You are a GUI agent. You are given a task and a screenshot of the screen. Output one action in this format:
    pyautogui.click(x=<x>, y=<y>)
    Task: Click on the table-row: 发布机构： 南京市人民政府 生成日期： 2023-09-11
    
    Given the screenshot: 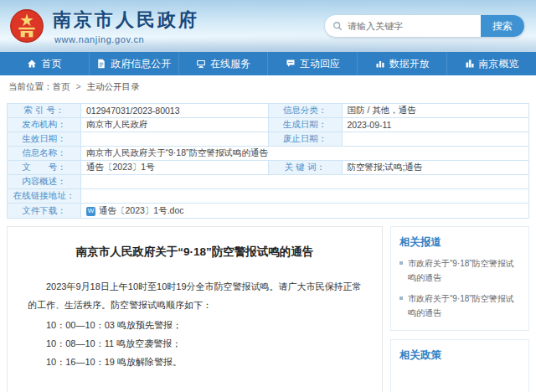 What is the action you would take?
    pyautogui.click(x=268, y=126)
    